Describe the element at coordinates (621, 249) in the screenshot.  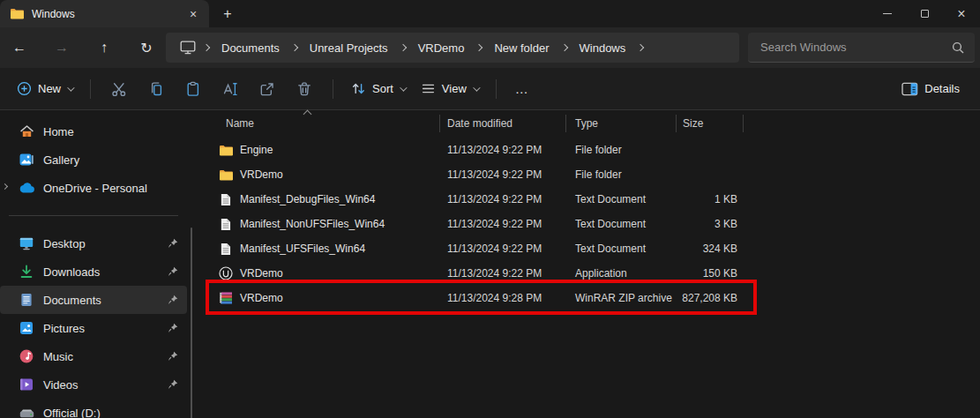
I see `file-type: Text Document` at that location.